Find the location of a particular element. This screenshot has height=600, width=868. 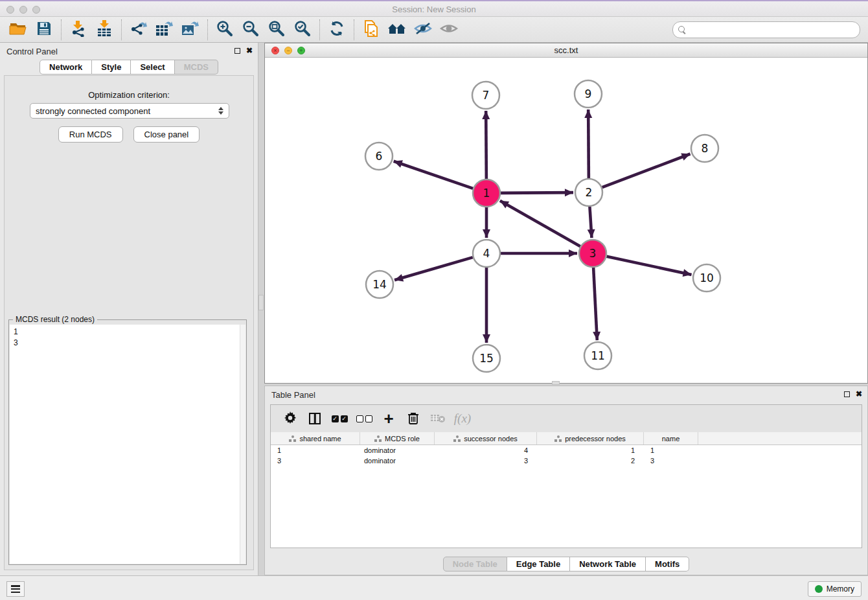

open-folder-icon is located at coordinates (18, 30).